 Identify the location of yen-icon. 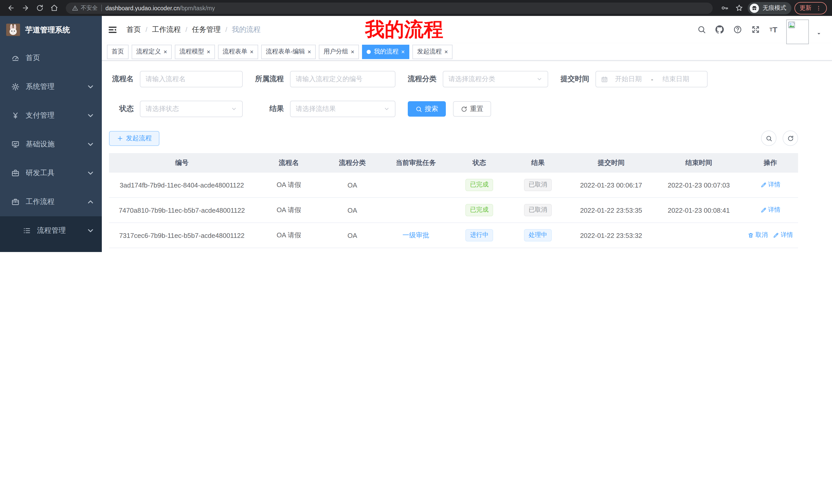
(16, 115).